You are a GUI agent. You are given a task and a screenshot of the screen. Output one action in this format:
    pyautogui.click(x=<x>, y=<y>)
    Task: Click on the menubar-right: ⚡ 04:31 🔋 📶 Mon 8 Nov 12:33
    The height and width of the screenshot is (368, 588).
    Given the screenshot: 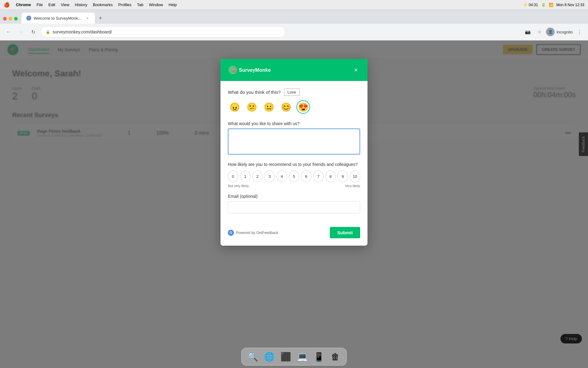 What is the action you would take?
    pyautogui.click(x=554, y=5)
    